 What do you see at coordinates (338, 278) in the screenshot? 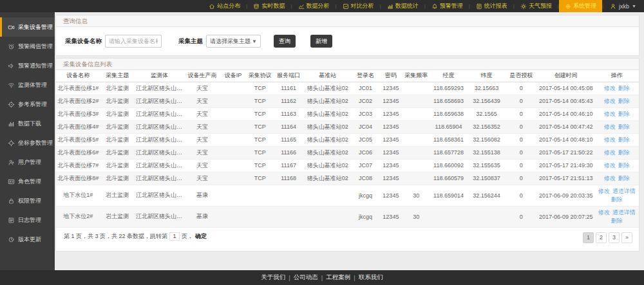
I see `footer-link-3: 工程案例` at bounding box center [338, 278].